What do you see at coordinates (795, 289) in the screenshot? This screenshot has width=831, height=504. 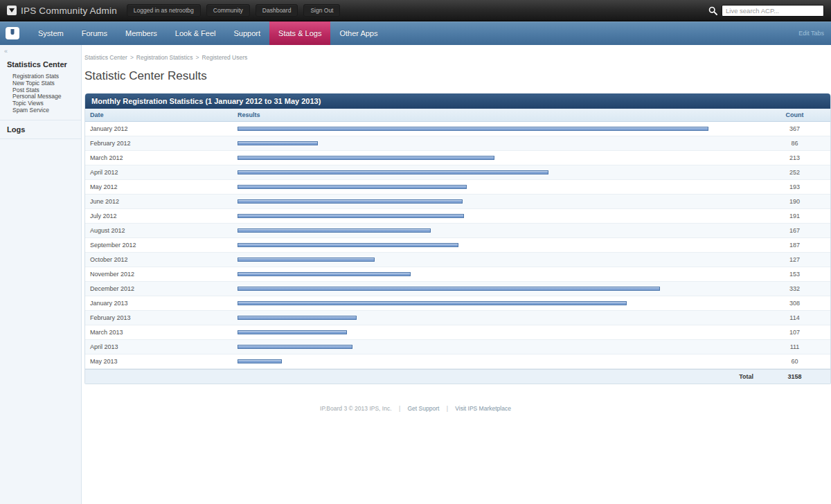 I see `row-count: 332` at bounding box center [795, 289].